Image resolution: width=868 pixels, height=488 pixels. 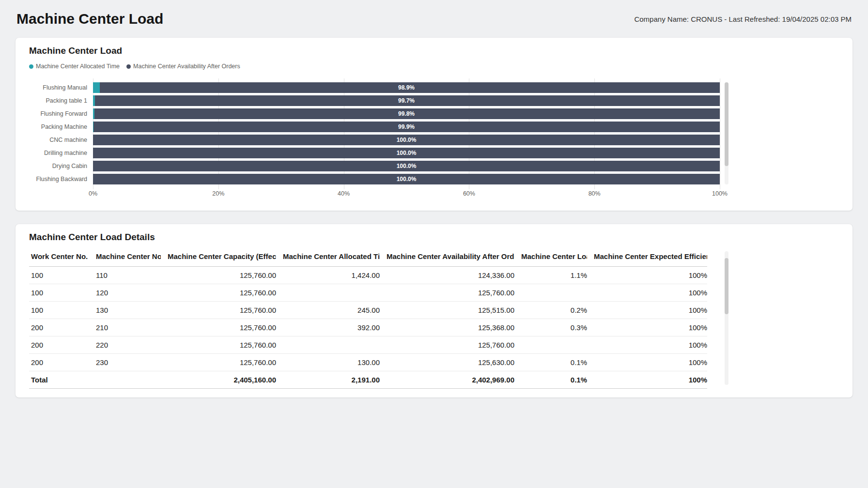 What do you see at coordinates (90, 19) in the screenshot?
I see `page-title: Machine Center Load` at bounding box center [90, 19].